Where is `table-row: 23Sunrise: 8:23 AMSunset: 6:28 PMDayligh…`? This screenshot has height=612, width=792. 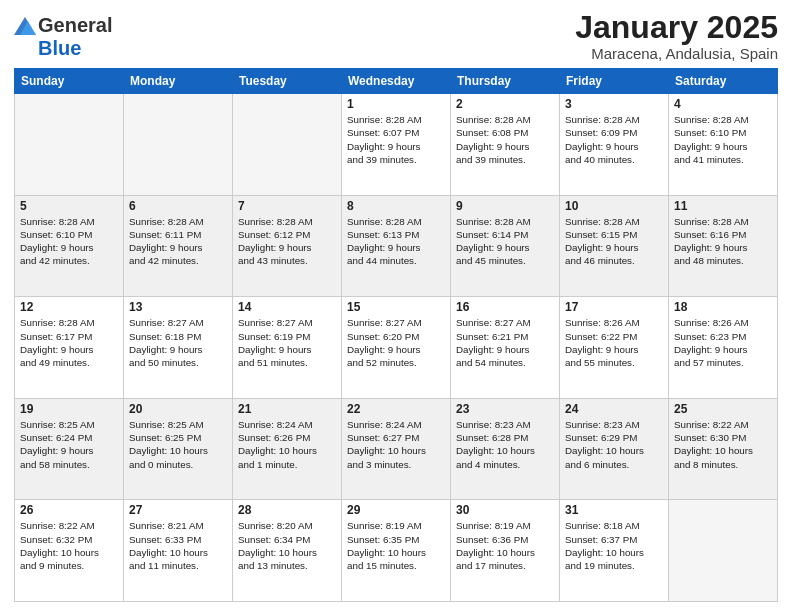
table-row: 23Sunrise: 8:23 AMSunset: 6:28 PMDayligh… is located at coordinates (506, 449).